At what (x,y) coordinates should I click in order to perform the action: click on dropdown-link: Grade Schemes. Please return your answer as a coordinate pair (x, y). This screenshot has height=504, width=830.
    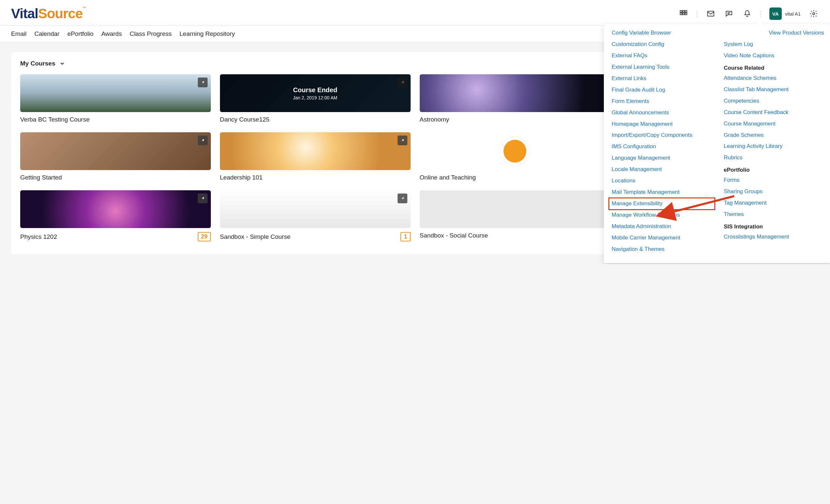
    Looking at the image, I should click on (774, 135).